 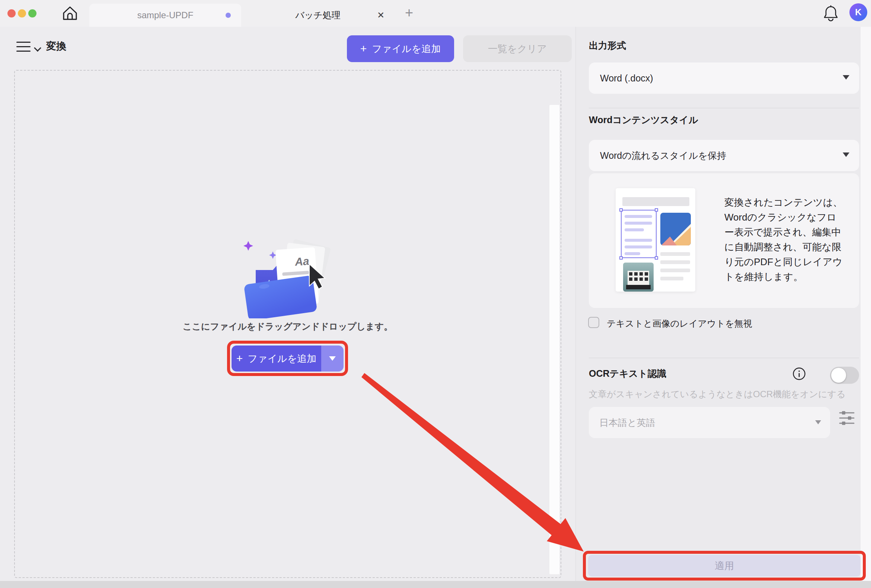 I want to click on tab-sample-updf: sample-UPDF, so click(x=165, y=15).